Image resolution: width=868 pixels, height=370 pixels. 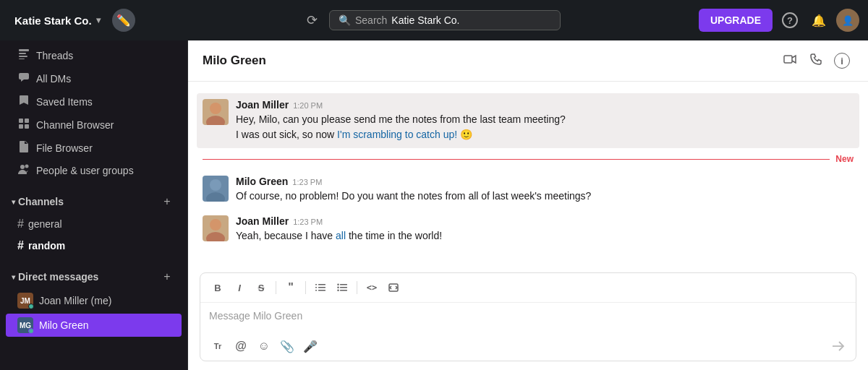 What do you see at coordinates (528, 61) in the screenshot?
I see `chat-header: Milo Green i` at bounding box center [528, 61].